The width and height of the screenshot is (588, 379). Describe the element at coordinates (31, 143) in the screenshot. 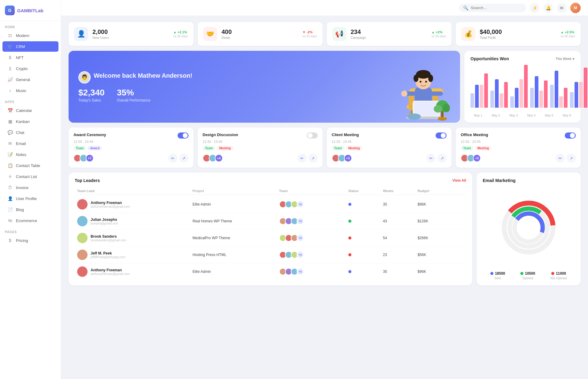

I see `sidebar-item-email: ✉ Email` at that location.